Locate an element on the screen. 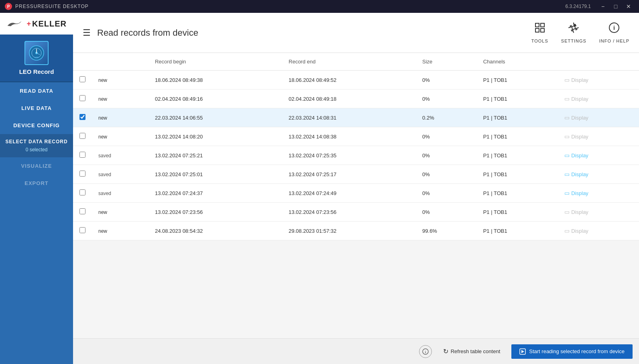  start-reading-icon is located at coordinates (523, 352).